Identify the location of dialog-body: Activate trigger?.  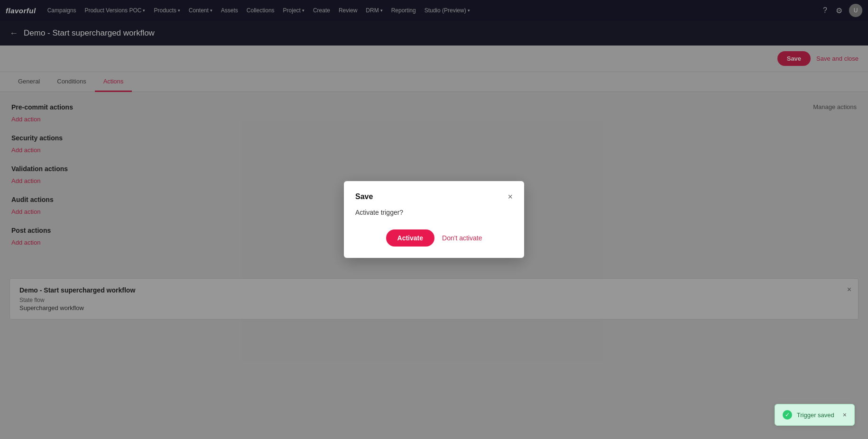
(434, 212).